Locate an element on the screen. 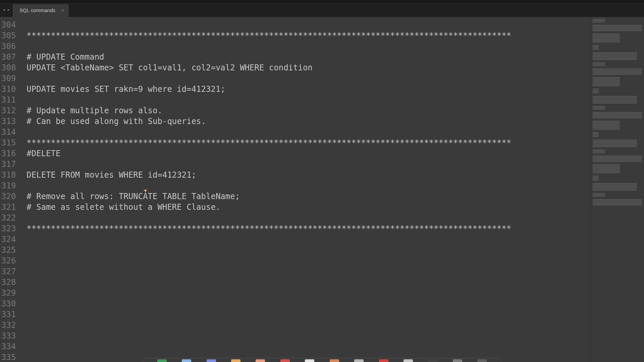  line-number: 334 is located at coordinates (9, 347).